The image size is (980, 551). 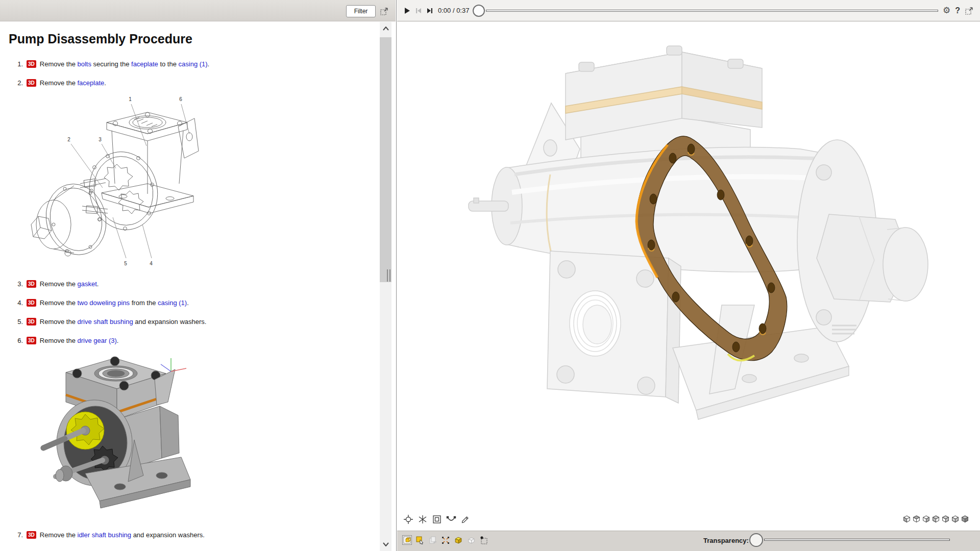 What do you see at coordinates (151, 263) in the screenshot?
I see `callout-4: 4` at bounding box center [151, 263].